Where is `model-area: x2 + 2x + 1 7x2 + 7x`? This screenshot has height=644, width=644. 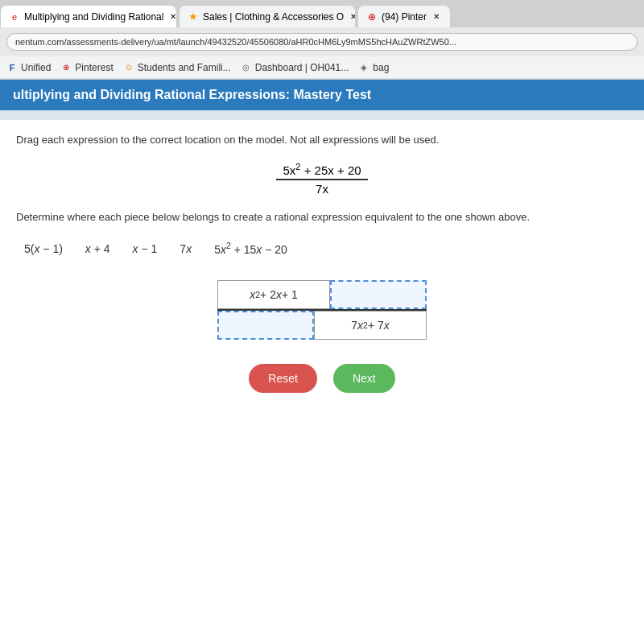
model-area: x2 + 2x + 1 7x2 + 7x is located at coordinates (322, 310).